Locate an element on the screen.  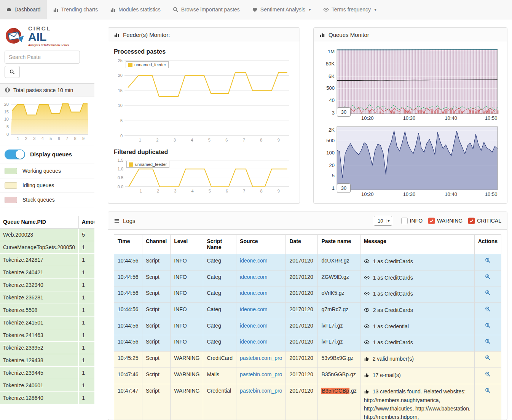
search-icon is located at coordinates (176, 10).